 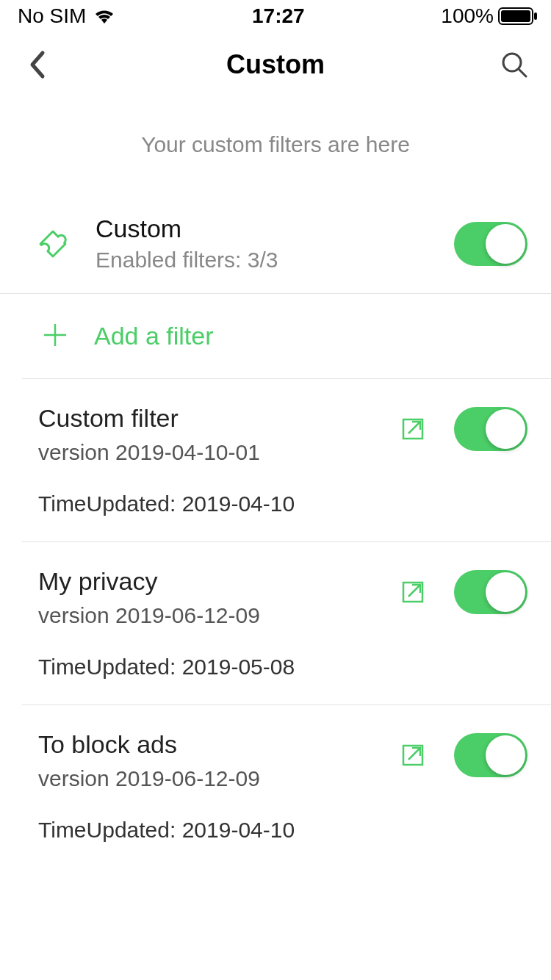 What do you see at coordinates (54, 244) in the screenshot?
I see `puzzle-icon` at bounding box center [54, 244].